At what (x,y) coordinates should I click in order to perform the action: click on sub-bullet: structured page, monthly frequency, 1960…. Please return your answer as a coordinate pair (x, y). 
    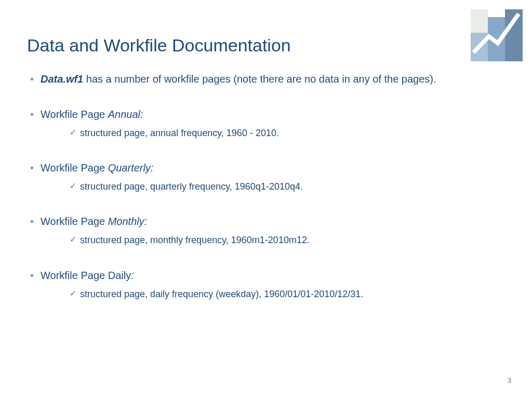
    Looking at the image, I should click on (273, 240).